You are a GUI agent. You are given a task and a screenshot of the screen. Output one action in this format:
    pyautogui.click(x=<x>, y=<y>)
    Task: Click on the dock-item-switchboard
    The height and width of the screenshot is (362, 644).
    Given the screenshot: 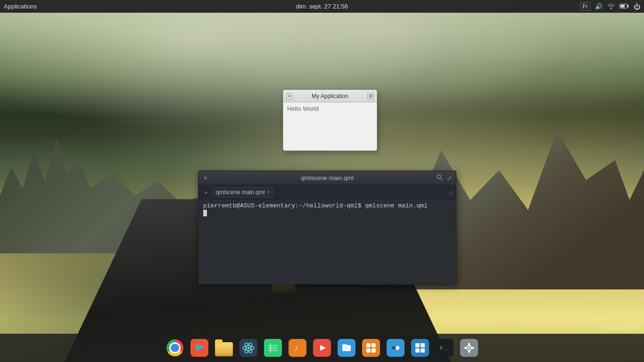 What is the action you would take?
    pyautogui.click(x=396, y=348)
    